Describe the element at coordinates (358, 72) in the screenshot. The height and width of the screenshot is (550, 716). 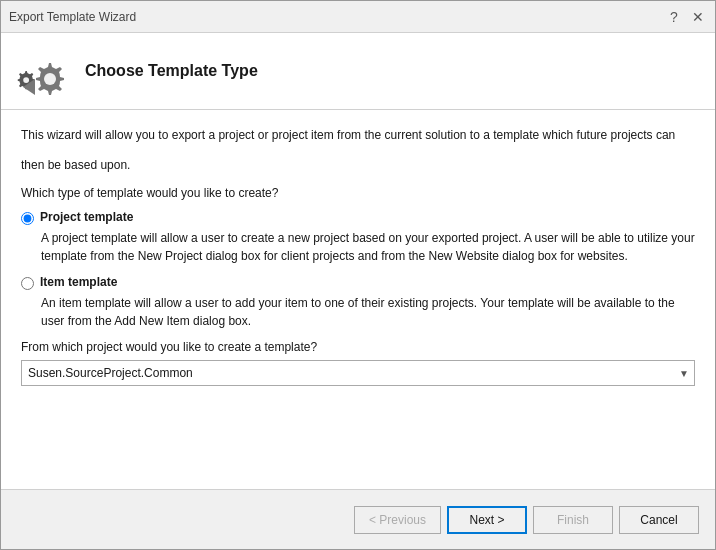
I see `wizard-header: Choose Template Type` at that location.